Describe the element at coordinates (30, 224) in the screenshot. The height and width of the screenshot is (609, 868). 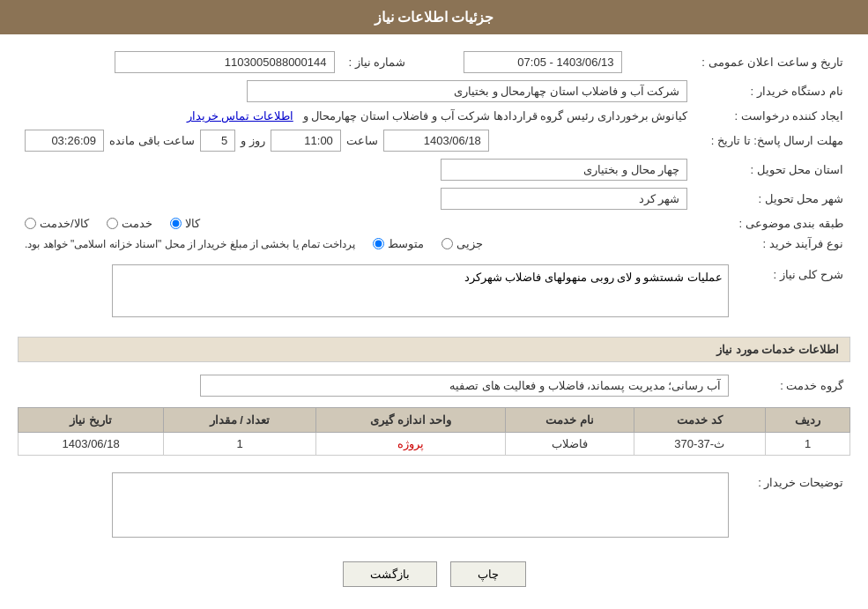
I see `category-radio-kala-khadamat` at that location.